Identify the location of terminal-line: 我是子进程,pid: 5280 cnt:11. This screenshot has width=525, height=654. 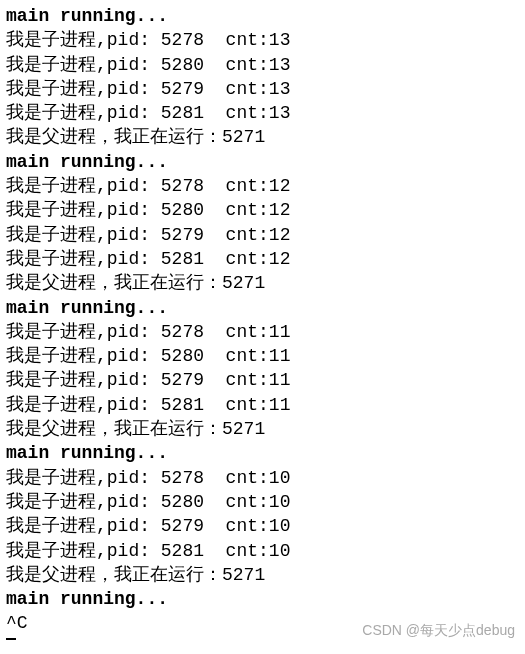
(262, 356).